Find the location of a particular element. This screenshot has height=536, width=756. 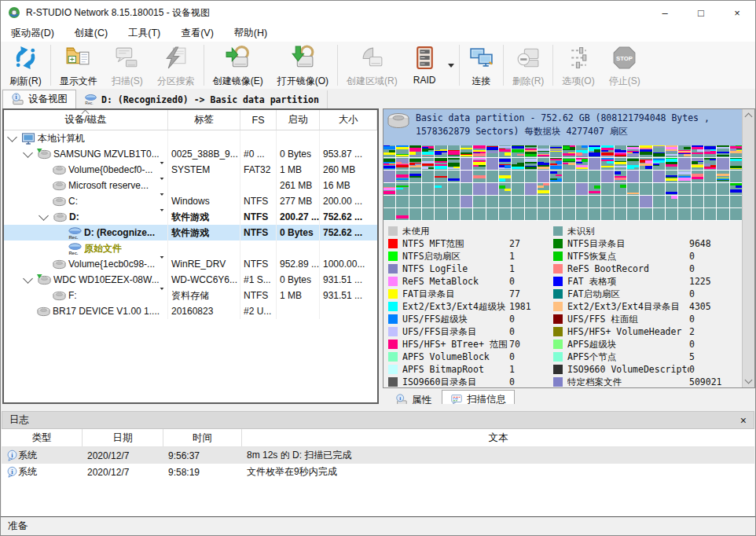

log-column-header-1: 日期 is located at coordinates (123, 438).